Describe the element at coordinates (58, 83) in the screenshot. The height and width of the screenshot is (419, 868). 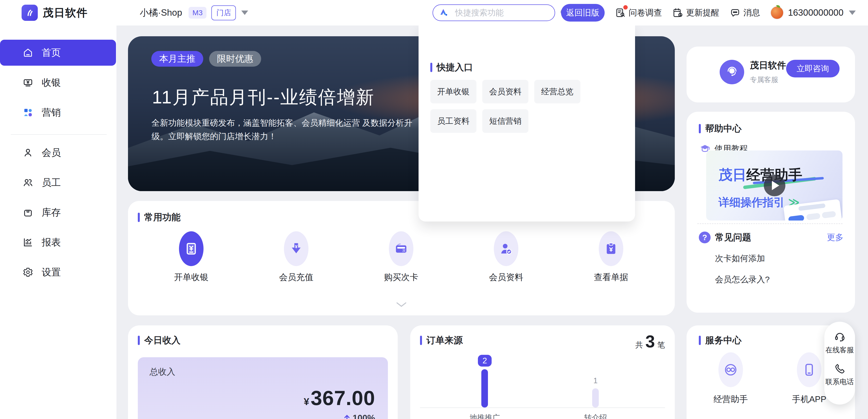
I see `sidebar-item-cashier: 收银` at that location.